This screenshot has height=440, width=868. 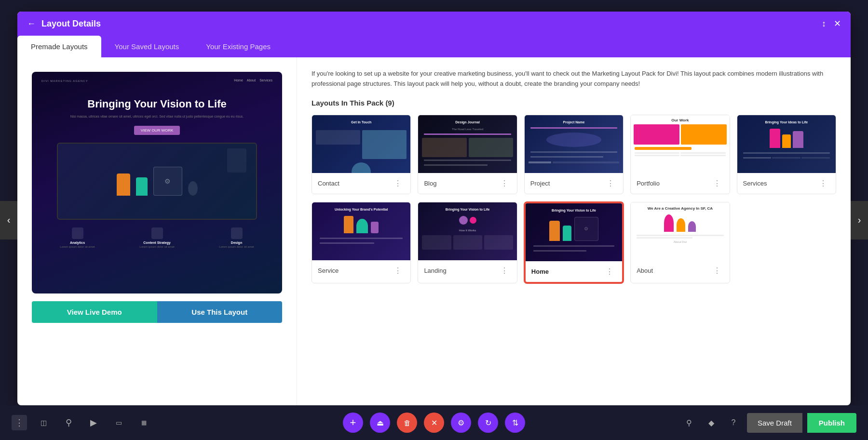 I want to click on power-button: ⏏, so click(x=380, y=423).